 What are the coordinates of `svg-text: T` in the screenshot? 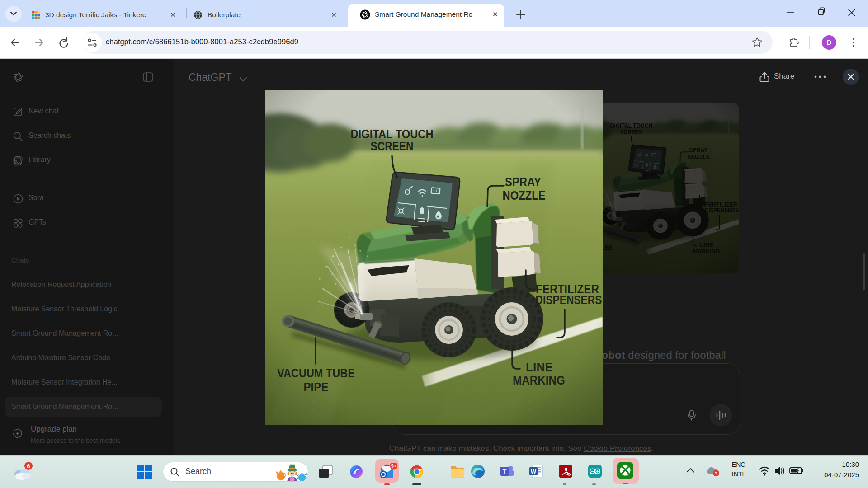 It's located at (505, 472).